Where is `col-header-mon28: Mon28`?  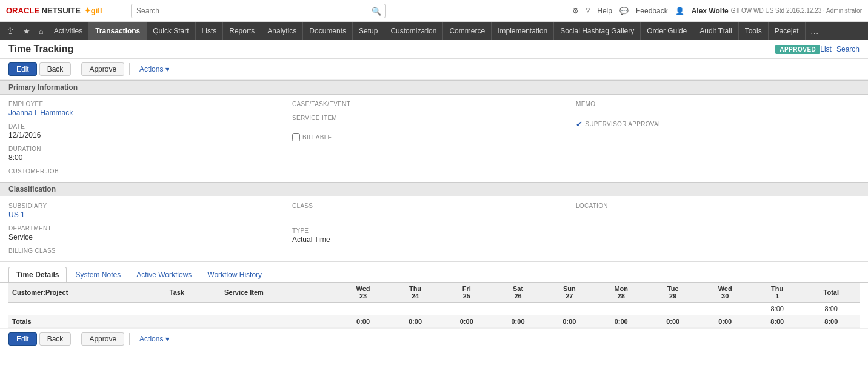
col-header-mon28: Mon28 is located at coordinates (621, 292).